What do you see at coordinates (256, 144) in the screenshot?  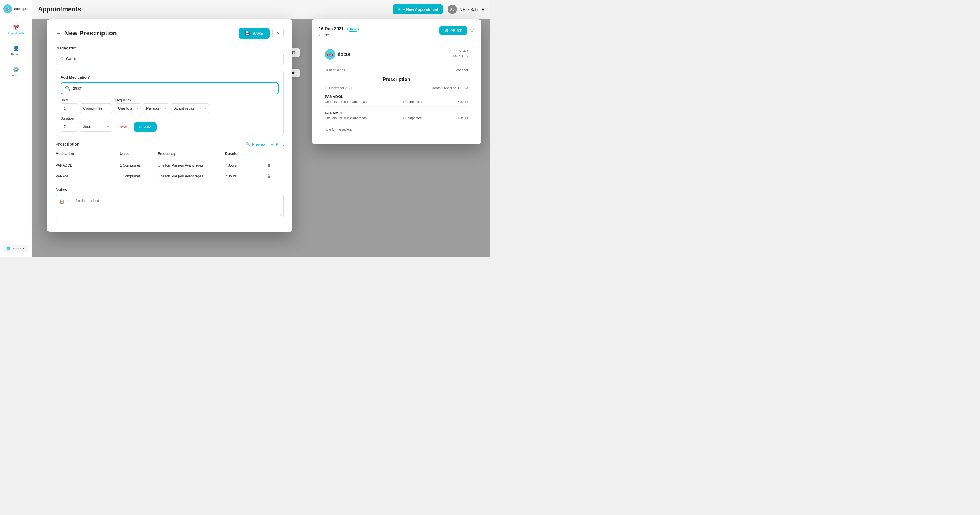 I see `preview-button: 🔍 Preview` at bounding box center [256, 144].